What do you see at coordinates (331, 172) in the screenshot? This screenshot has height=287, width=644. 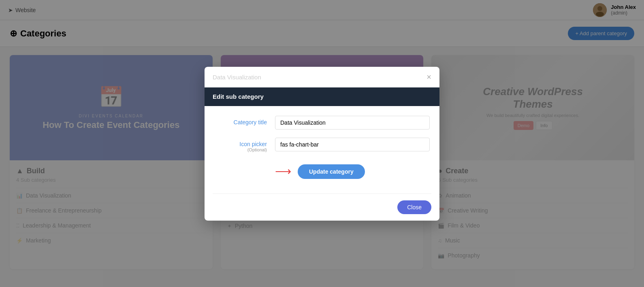 I see `update-category-button: Update category` at bounding box center [331, 172].